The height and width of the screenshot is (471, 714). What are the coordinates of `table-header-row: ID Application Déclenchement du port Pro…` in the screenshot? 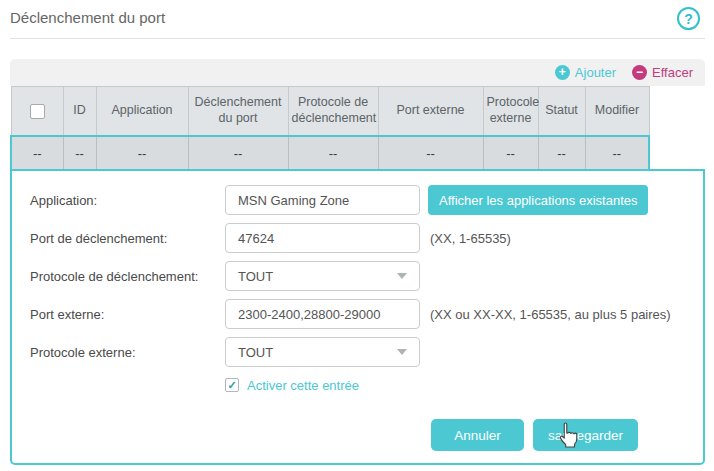 It's located at (330, 112).